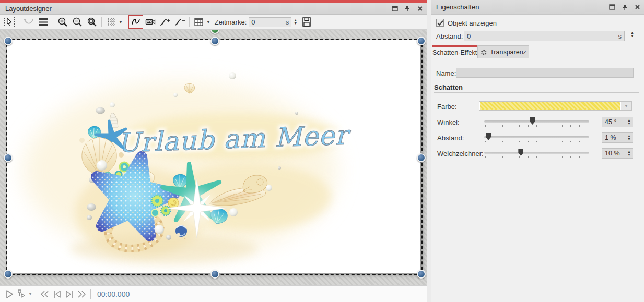 This screenshot has width=644, height=302. Describe the element at coordinates (255, 184) in the screenshot. I see `conch-shell` at that location.